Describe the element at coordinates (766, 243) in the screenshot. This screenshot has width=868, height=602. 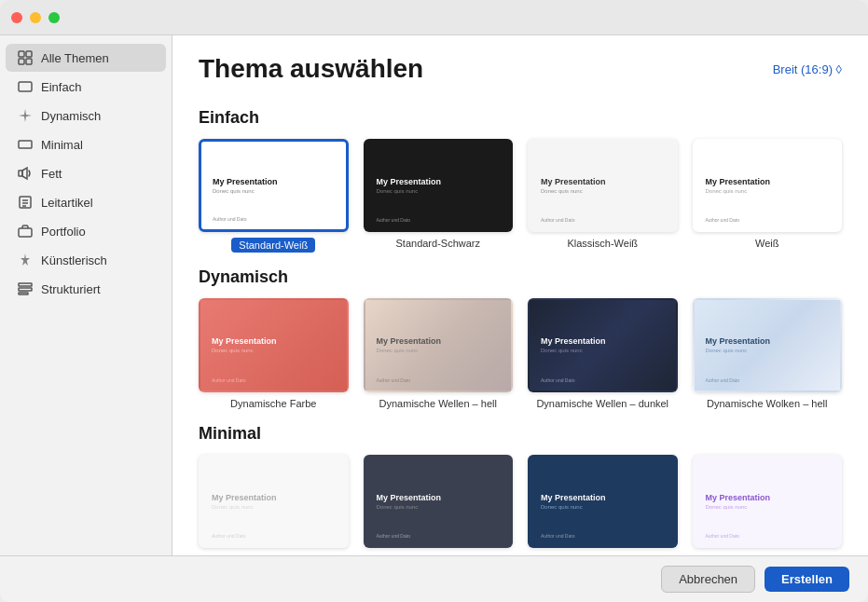
I see `theme-label-weiss: Weiß` at that location.